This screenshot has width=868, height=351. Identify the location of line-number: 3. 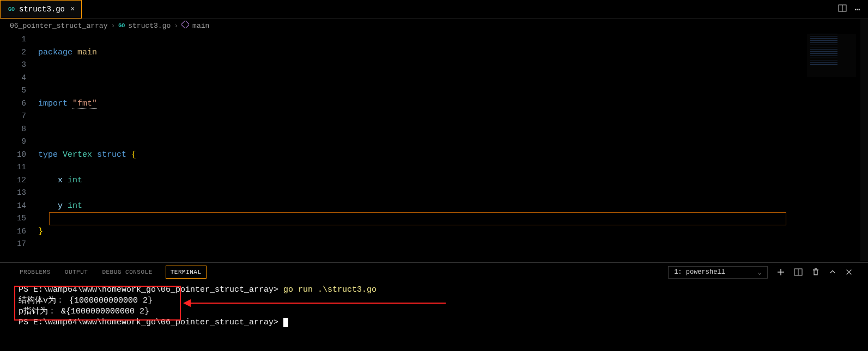
(13, 65).